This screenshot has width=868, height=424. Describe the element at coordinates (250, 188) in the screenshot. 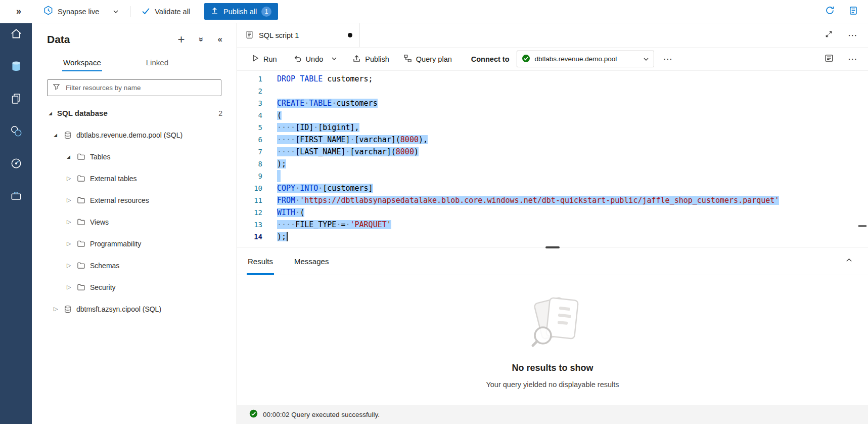

I see `line-number: 10` at that location.